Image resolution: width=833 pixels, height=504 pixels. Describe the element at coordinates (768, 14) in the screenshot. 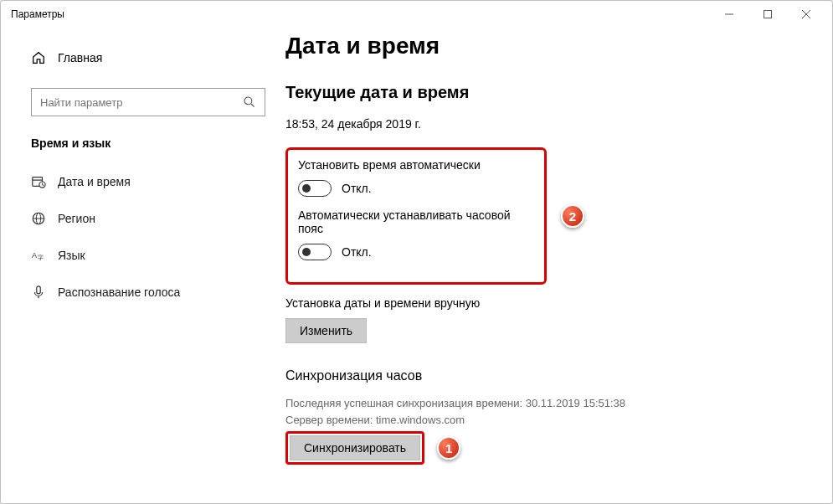

I see `maximize-icon` at that location.